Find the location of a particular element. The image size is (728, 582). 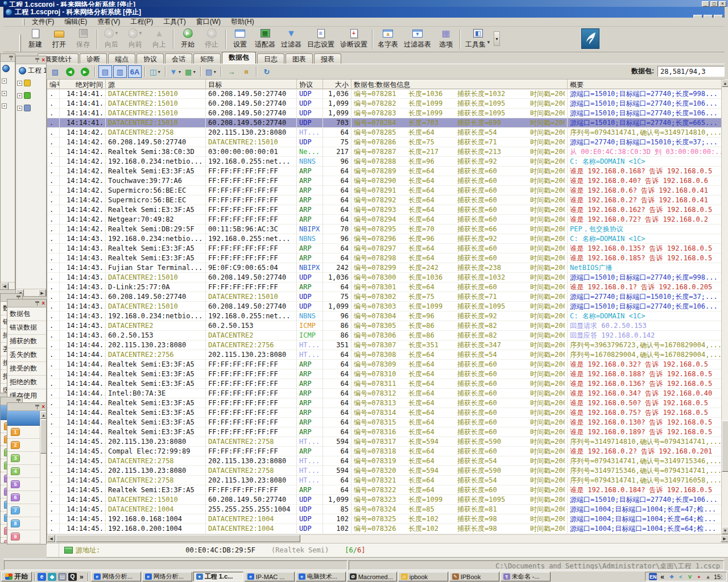

packet-row: .14:14:45...192.168.0.200:1004DATACENTRE… is located at coordinates (384, 529).